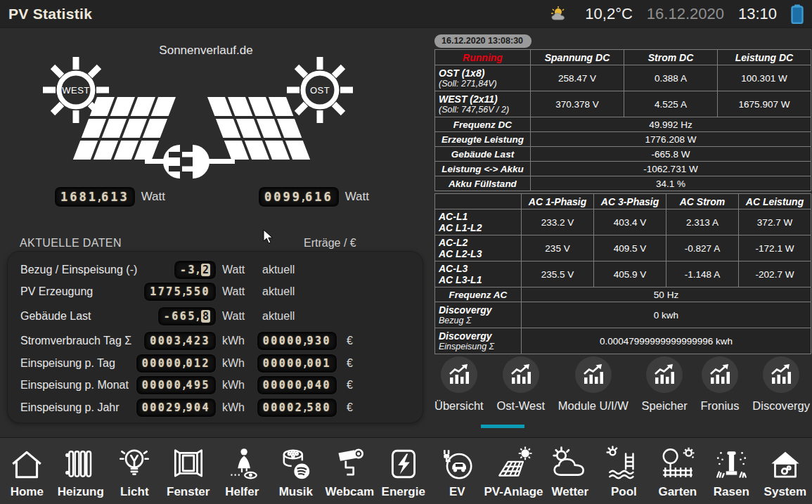 The height and width of the screenshot is (504, 812). What do you see at coordinates (630, 222) in the screenshot?
I see `cell-v3: 403.4 V` at bounding box center [630, 222].